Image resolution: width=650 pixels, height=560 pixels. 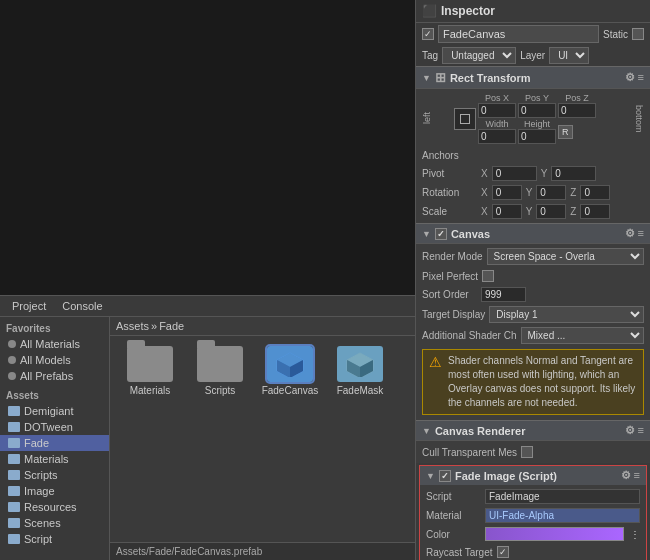 I want to click on sidebar-item-all-models: All Models, so click(x=54, y=360).